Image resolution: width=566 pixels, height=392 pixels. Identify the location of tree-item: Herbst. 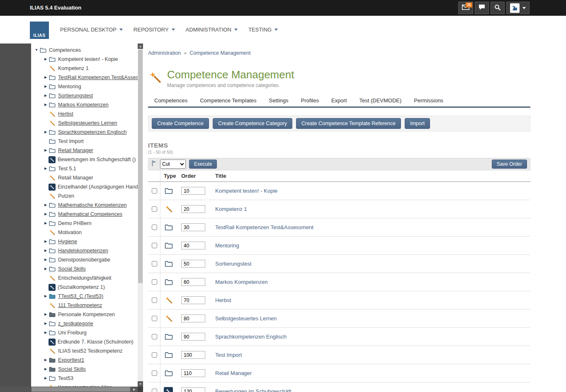
(85, 114).